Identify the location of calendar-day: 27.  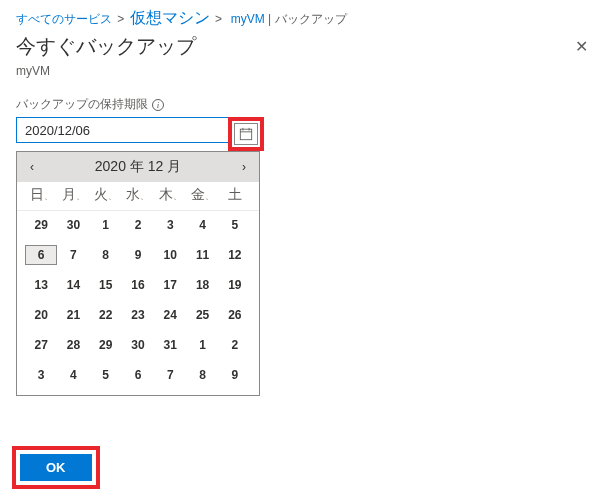
(41, 345).